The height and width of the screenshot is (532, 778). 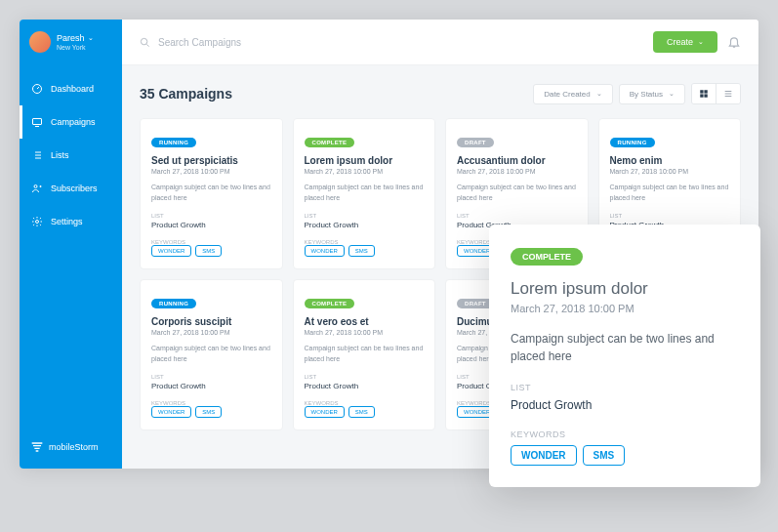 I want to click on users-icon, so click(x=37, y=188).